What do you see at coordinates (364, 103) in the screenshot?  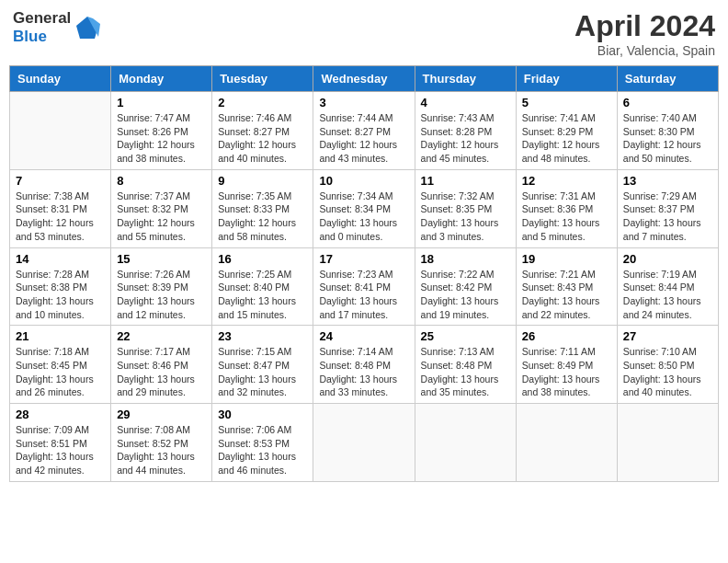 I see `day-number: 3` at bounding box center [364, 103].